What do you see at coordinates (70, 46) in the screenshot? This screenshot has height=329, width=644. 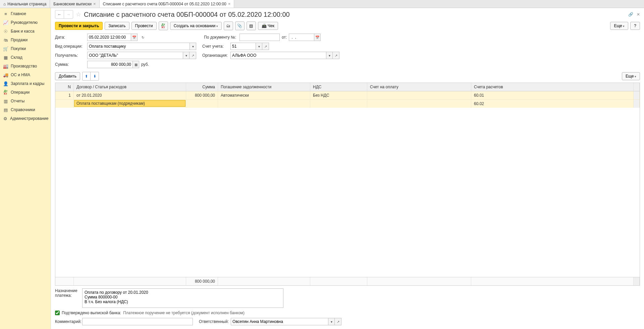 I see `op-type-label: Вид операции:` at bounding box center [70, 46].